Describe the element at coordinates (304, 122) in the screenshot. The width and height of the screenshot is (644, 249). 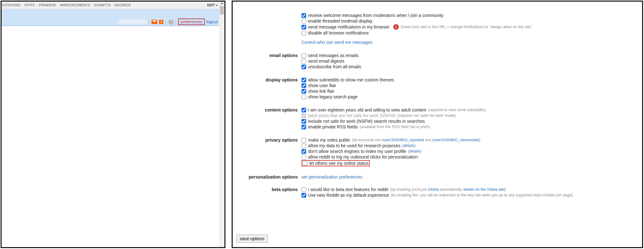
I see `checkbox-nsfw-search` at that location.